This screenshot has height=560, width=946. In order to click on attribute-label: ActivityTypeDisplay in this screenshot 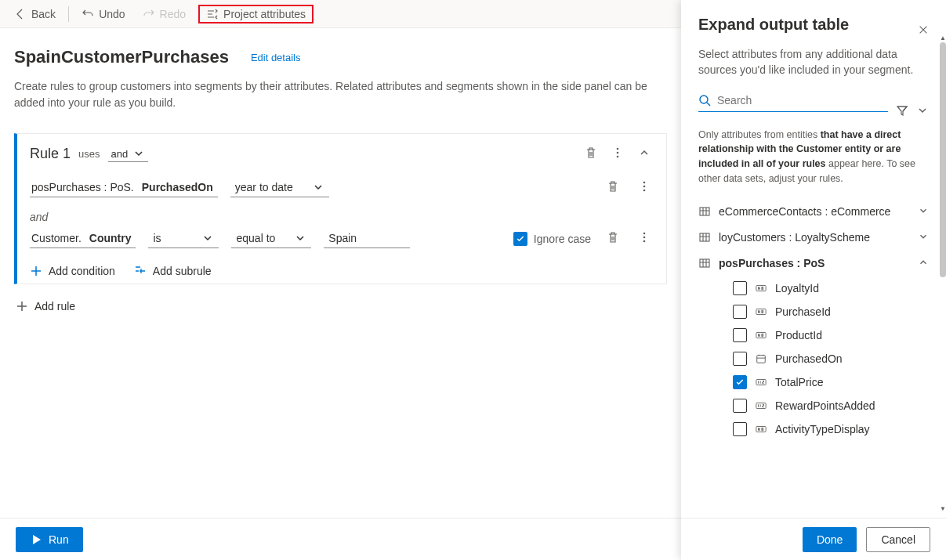, I will do `click(823, 429)`.